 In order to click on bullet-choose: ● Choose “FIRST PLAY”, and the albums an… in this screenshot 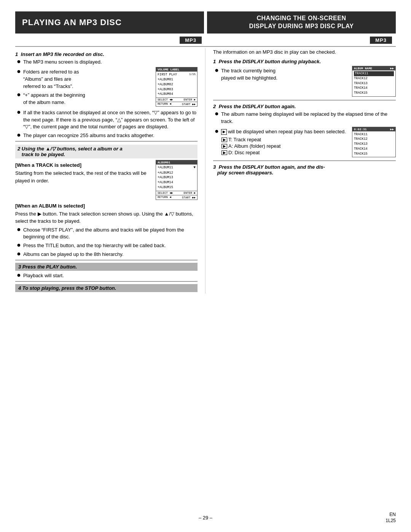, I will do `click(107, 234)`.